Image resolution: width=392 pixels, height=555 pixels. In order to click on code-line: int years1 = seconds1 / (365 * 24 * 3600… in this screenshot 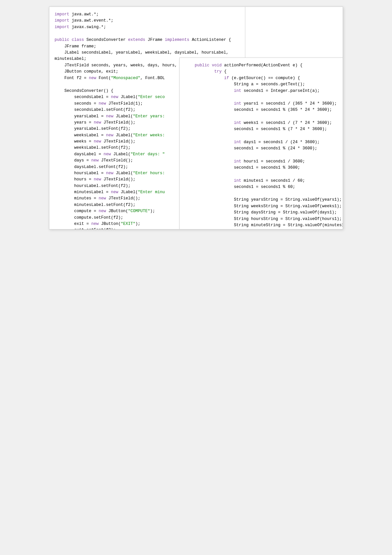, I will do `click(263, 104)`.